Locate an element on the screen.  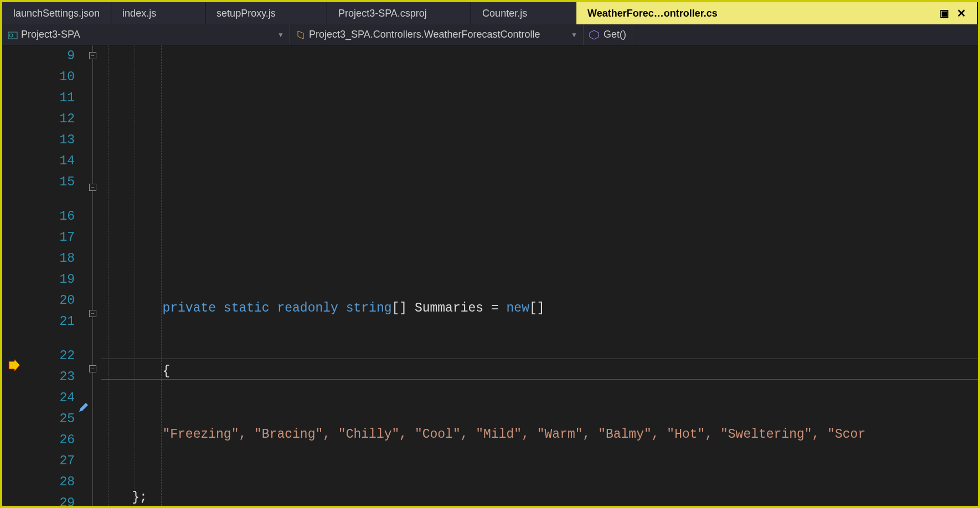
tab-label: Counter.js is located at coordinates (505, 13).